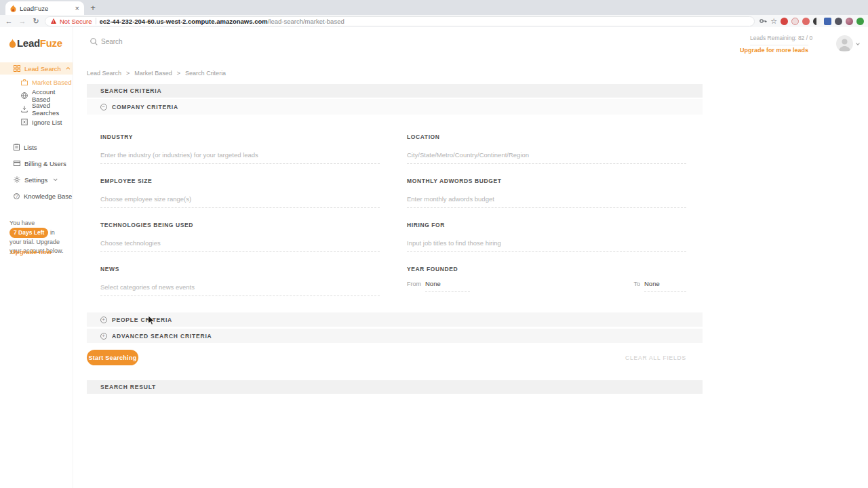 The width and height of the screenshot is (868, 488). I want to click on location-input, so click(547, 157).